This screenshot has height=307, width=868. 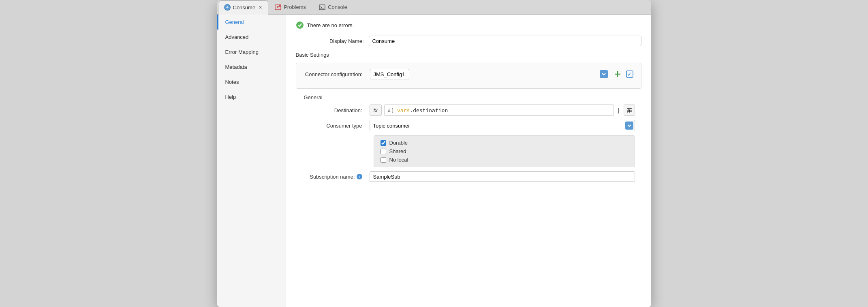 I want to click on connector-config-row: Connector configuration: JMS_Config1, so click(x=468, y=74).